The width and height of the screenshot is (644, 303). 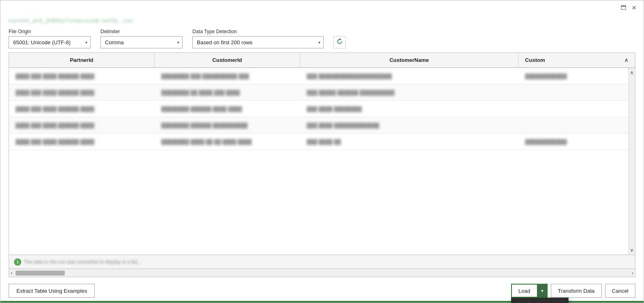 I want to click on data-type-select: Based on first 200 rows, so click(x=258, y=42).